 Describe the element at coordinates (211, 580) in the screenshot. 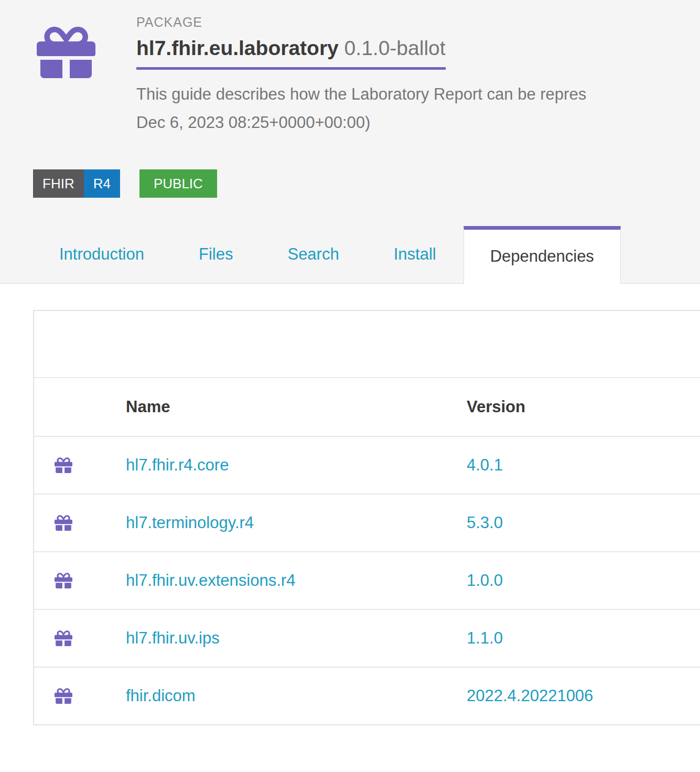

I see `dependency-name-link: hl7.fhir.uv.extensions.r4` at that location.